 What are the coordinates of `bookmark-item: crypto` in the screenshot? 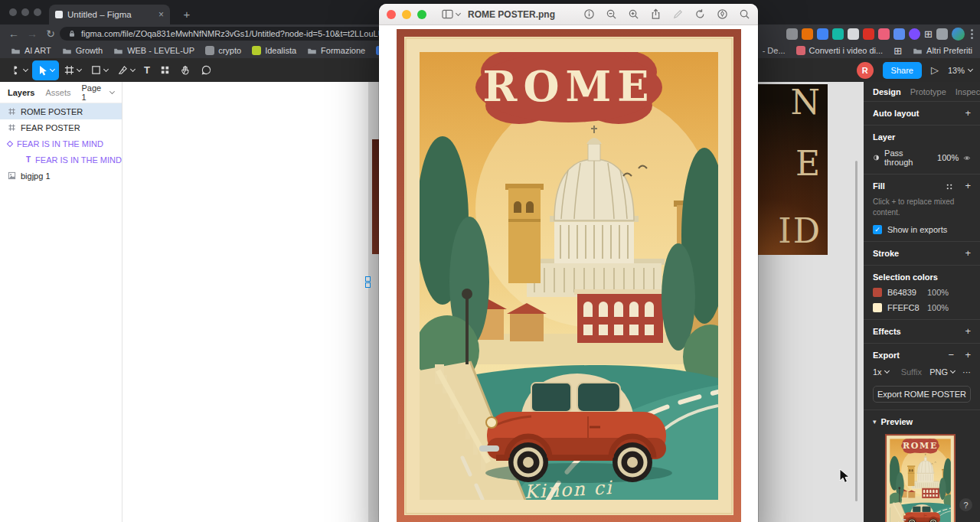 It's located at (224, 51).